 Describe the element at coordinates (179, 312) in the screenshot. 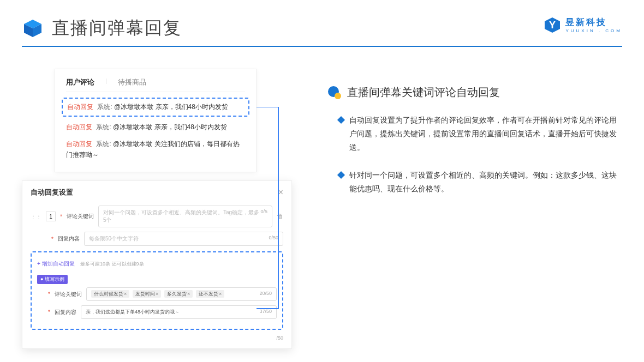

I see `example-reply-input: 亲，我们这边都是下单48小时内发货的哦～ 37/50` at that location.